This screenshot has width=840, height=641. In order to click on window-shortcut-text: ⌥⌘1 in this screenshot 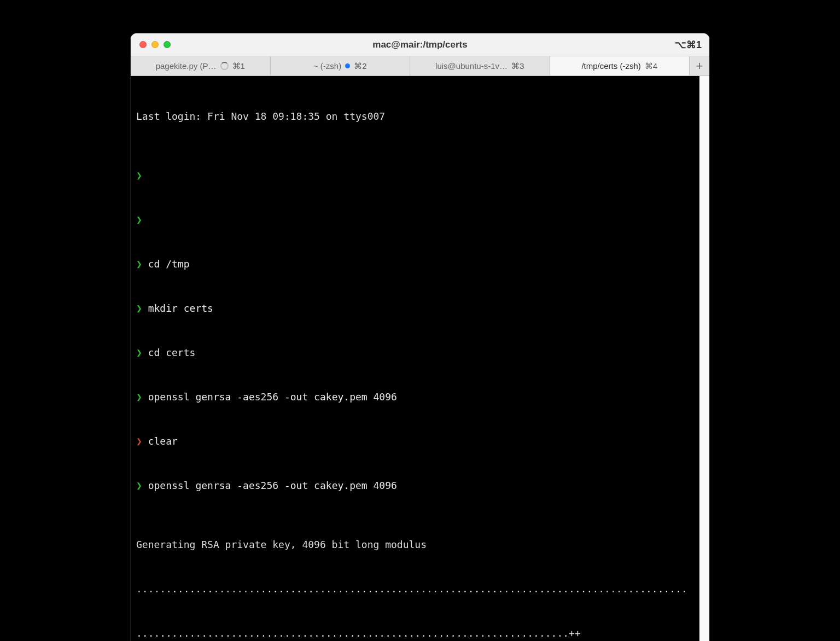, I will do `click(688, 45)`.